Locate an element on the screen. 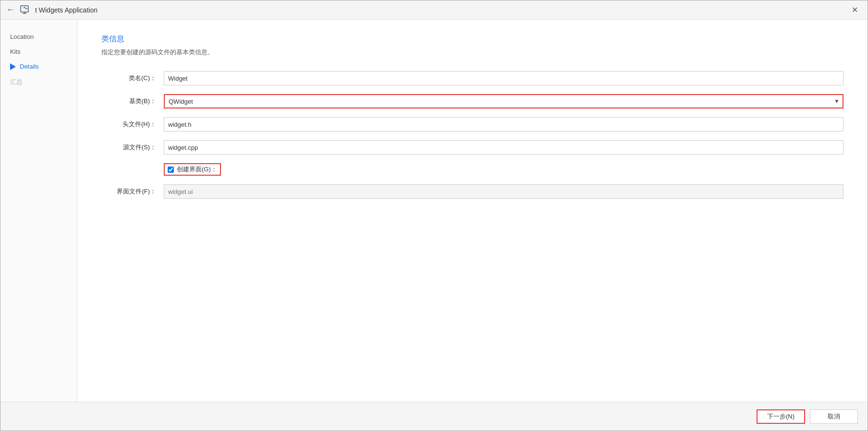  sidebar-item-summary-label: 汇总 is located at coordinates (16, 82).